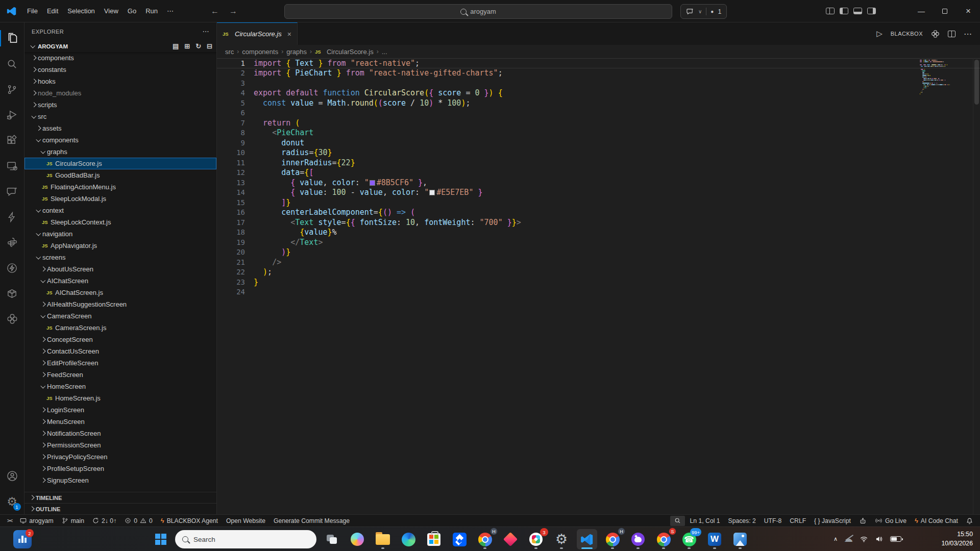 Image resolution: width=980 pixels, height=551 pixels. I want to click on taskbar-slack: 3, so click(536, 539).